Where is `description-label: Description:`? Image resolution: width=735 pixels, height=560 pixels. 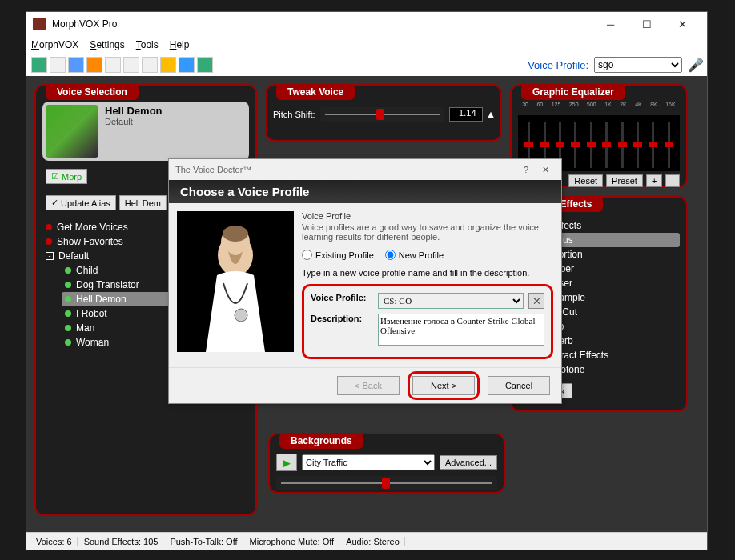
description-label: Description: is located at coordinates (342, 318).